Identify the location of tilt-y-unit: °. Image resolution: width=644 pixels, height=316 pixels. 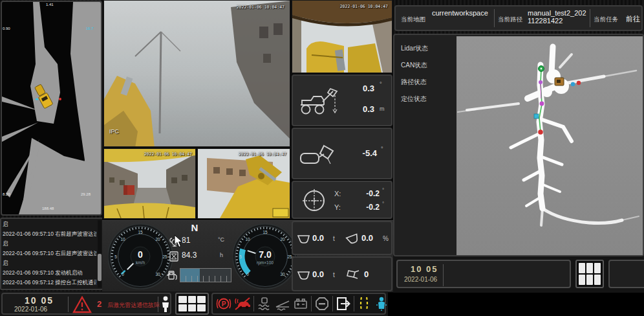
(383, 203).